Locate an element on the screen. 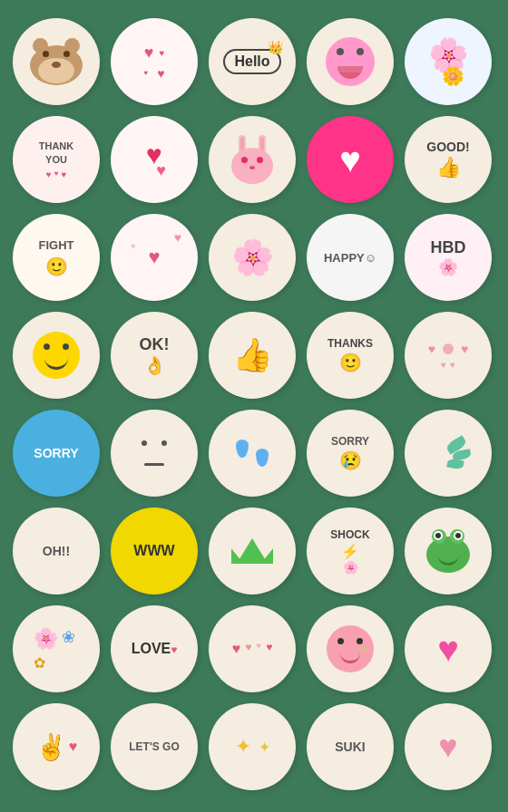  shock-text: SHOCK is located at coordinates (350, 535).